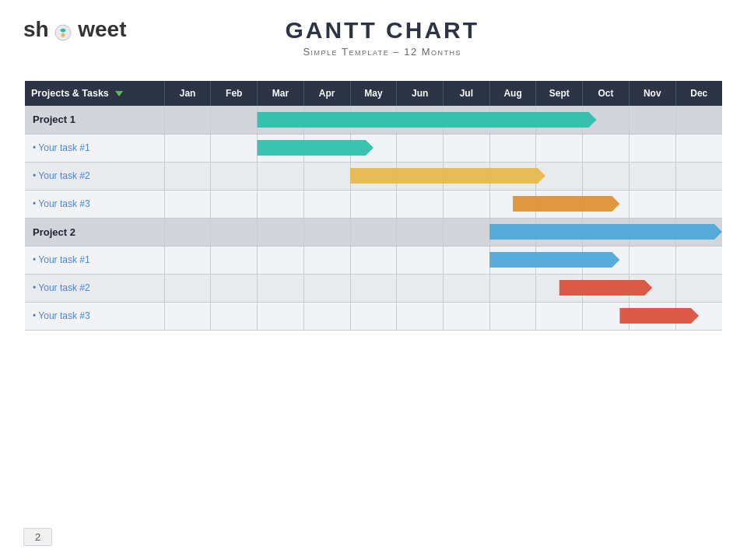  I want to click on page-number: 2, so click(37, 537).